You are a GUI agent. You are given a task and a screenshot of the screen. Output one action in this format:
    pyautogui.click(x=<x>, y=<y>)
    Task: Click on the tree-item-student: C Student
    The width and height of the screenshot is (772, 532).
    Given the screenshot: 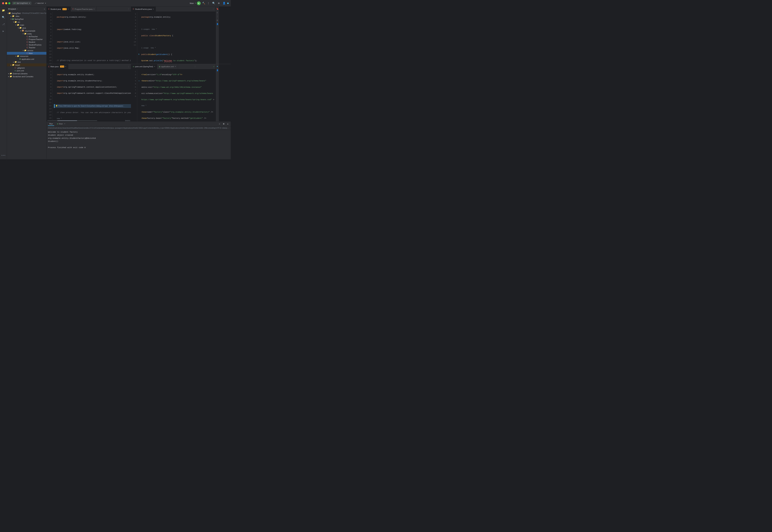 What is the action you would take?
    pyautogui.click(x=27, y=42)
    